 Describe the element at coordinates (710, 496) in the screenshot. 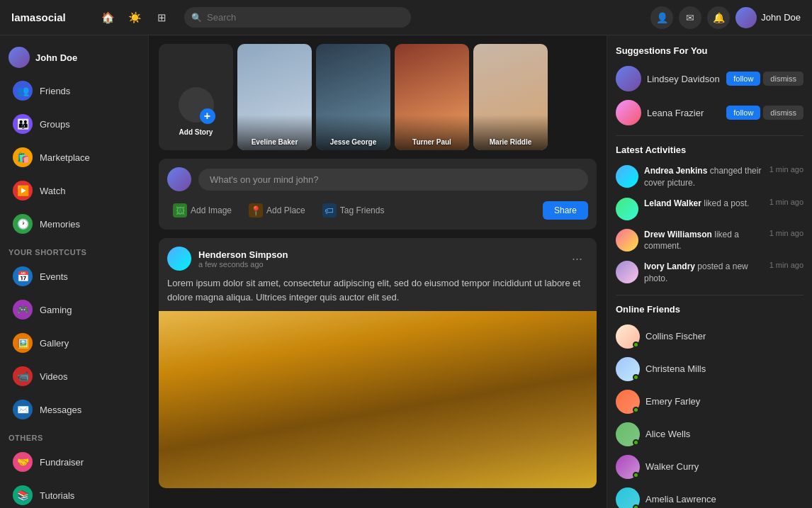

I see `online-friend-of6: Amelia Lawrence` at that location.